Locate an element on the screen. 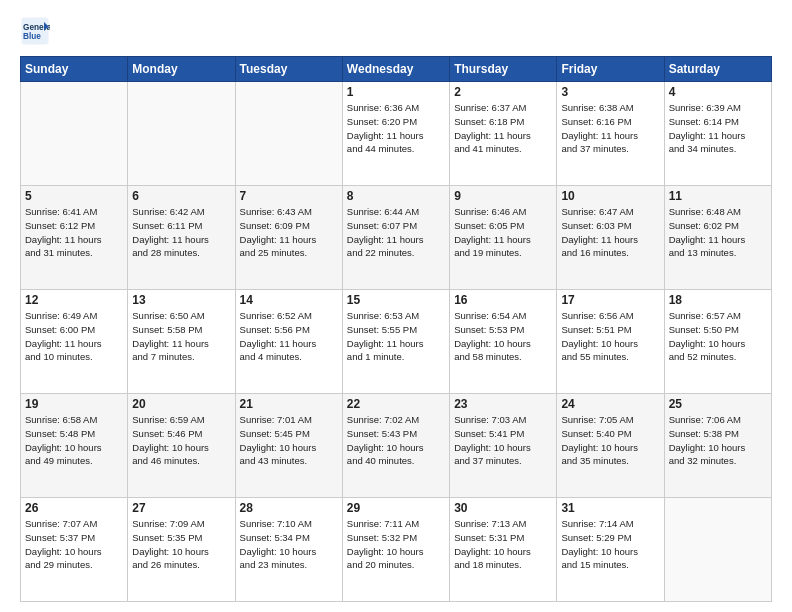  day-number: 17 is located at coordinates (610, 300).